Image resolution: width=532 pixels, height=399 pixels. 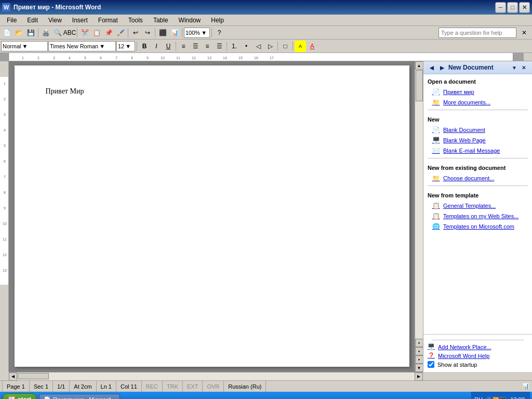 I want to click on choose-document-link: 📁 Choose document..., so click(x=478, y=178).